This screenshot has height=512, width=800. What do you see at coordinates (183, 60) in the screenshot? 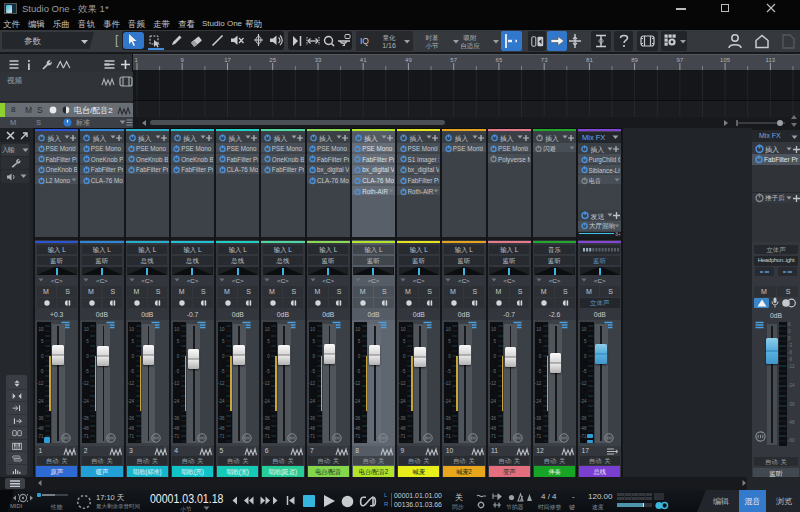
I see `svg-text: 9` at bounding box center [183, 60].